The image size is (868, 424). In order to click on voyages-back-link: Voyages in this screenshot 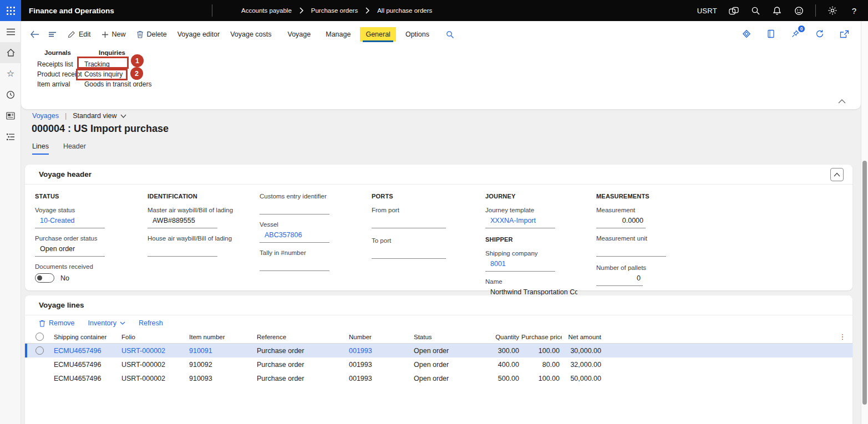, I will do `click(45, 116)`.